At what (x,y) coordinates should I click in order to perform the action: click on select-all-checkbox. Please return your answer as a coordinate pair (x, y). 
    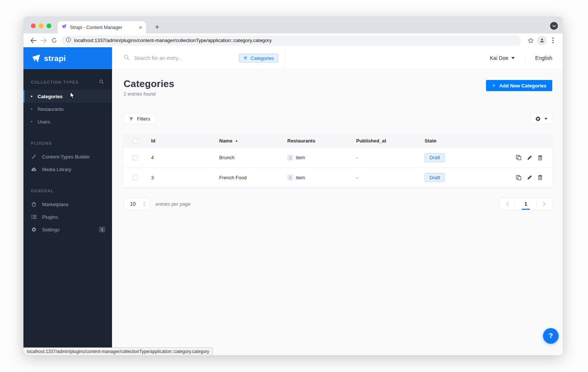
    Looking at the image, I should click on (135, 141).